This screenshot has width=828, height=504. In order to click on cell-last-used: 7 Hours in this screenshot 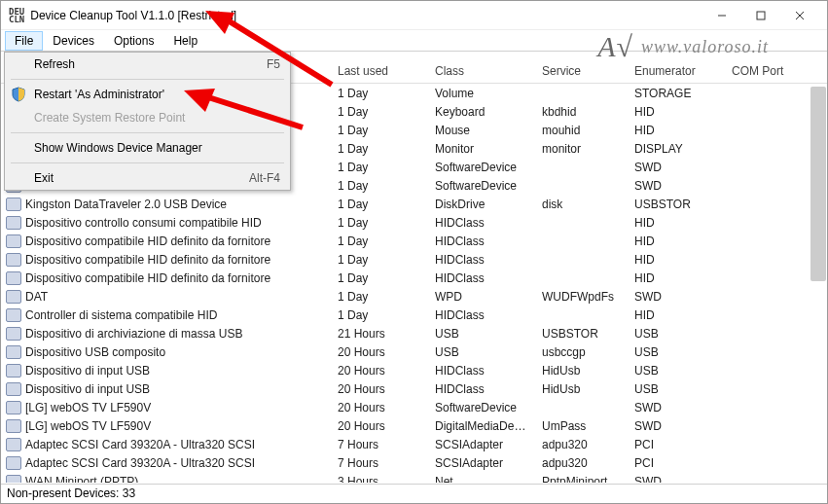, I will do `click(378, 463)`.